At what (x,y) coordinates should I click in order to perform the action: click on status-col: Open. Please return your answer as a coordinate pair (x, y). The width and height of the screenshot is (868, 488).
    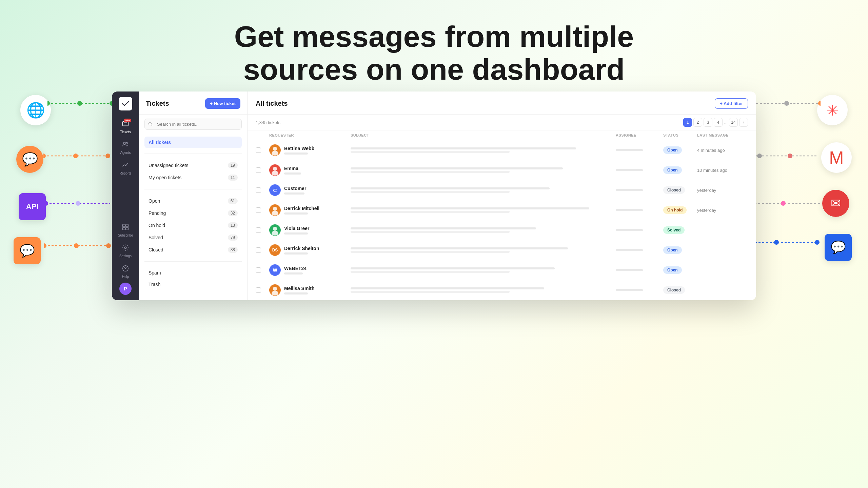
    Looking at the image, I should click on (680, 170).